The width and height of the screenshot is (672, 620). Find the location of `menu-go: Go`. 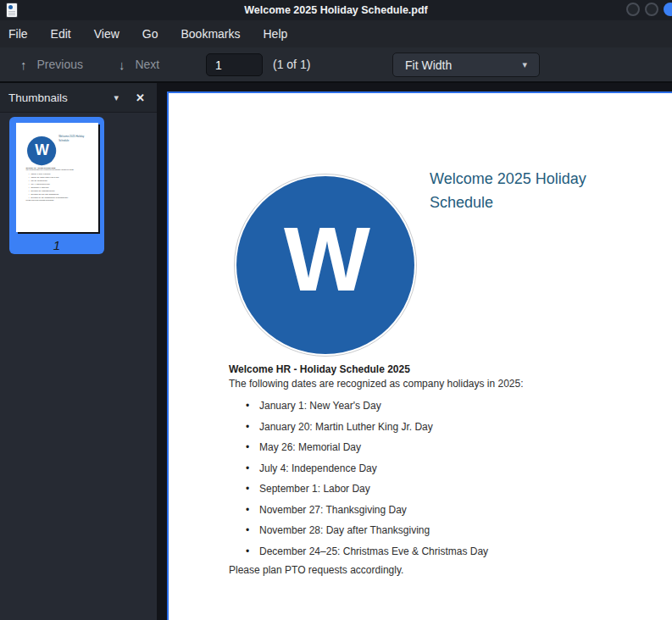

menu-go: Go is located at coordinates (151, 34).